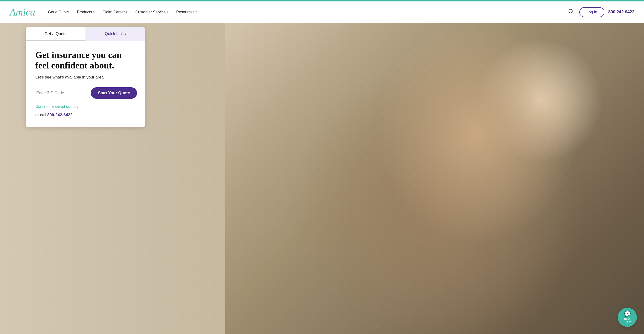  Describe the element at coordinates (592, 12) in the screenshot. I see `login-button: Log In` at that location.